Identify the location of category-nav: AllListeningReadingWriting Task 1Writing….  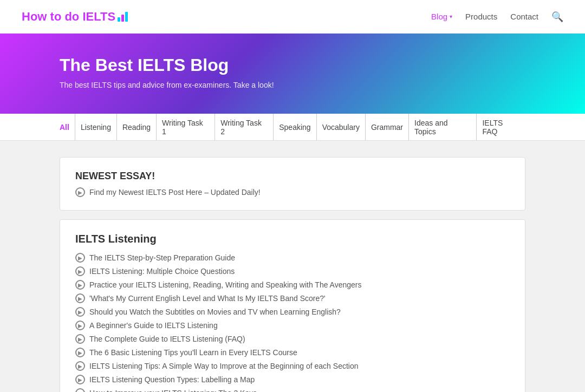
(292, 127).